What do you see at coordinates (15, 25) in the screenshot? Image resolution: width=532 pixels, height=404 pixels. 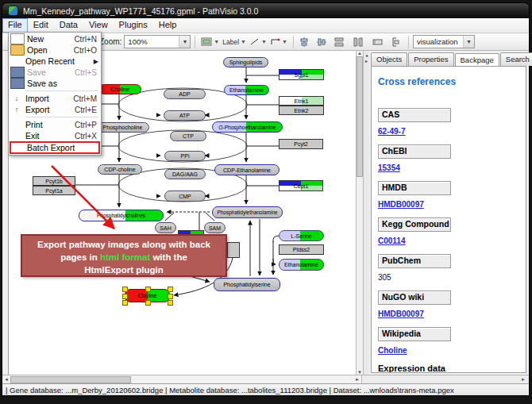 I see `menu-file: File` at bounding box center [15, 25].